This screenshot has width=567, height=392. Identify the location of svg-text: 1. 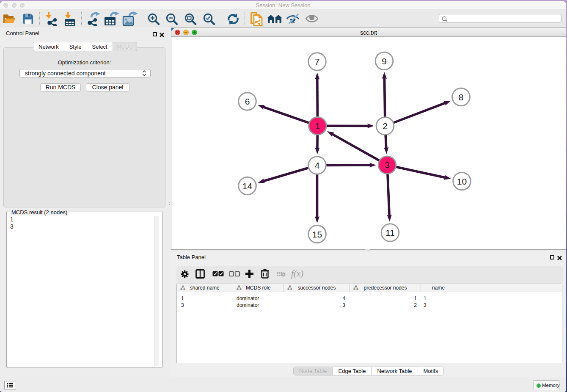
(318, 126).